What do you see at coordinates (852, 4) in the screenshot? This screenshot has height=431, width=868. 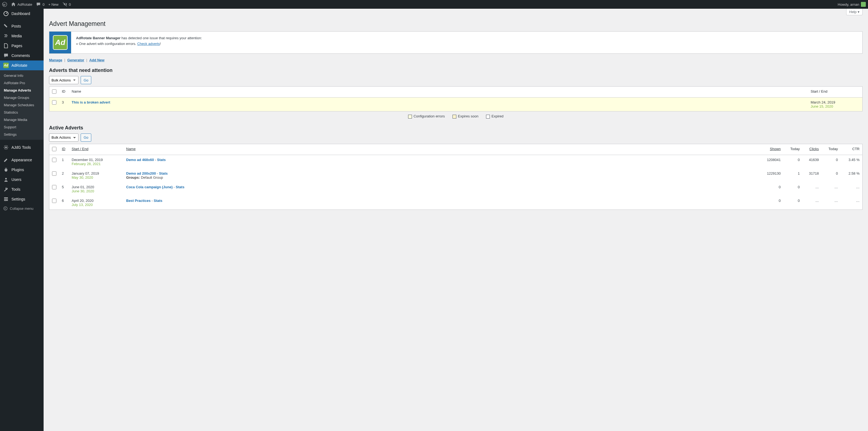 I see `howdy-user: Howdy, arnan` at bounding box center [852, 4].